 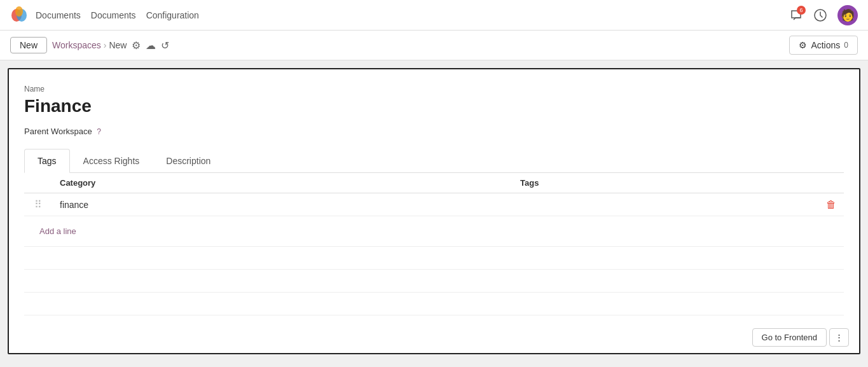 What do you see at coordinates (796, 15) in the screenshot?
I see `chat-icon: 6` at bounding box center [796, 15].